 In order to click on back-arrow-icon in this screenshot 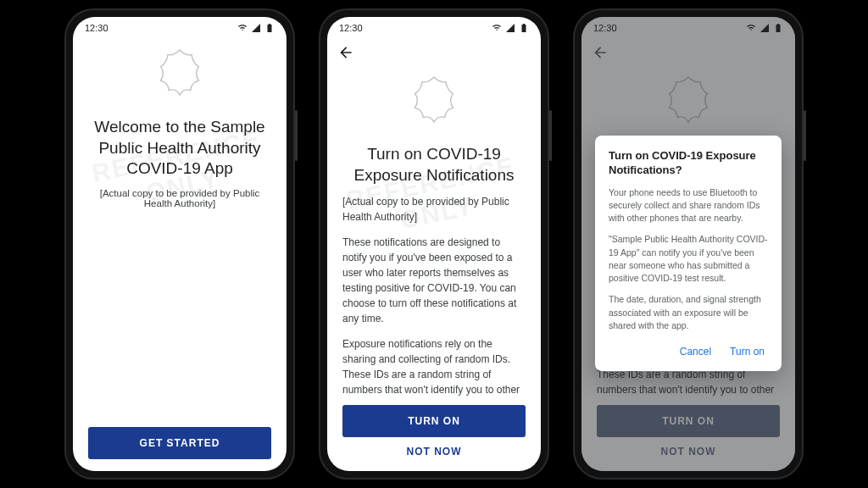, I will do `click(346, 53)`.